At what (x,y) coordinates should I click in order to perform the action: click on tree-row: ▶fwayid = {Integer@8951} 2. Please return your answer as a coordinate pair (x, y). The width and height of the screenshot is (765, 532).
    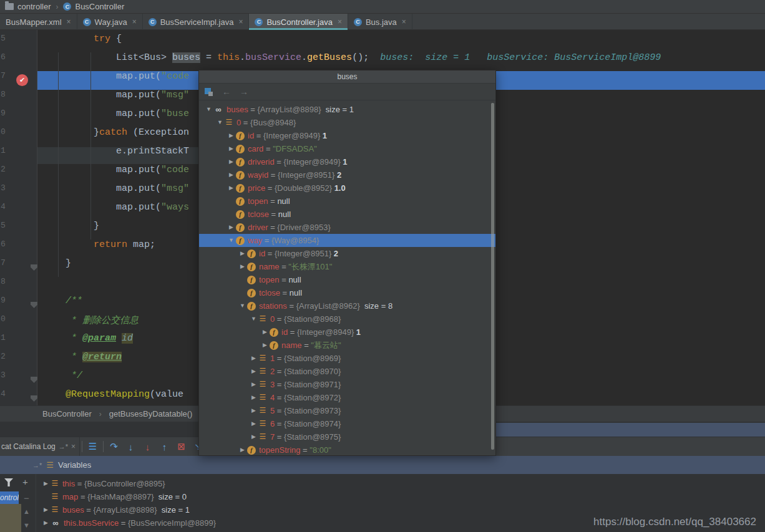
    Looking at the image, I should click on (347, 175).